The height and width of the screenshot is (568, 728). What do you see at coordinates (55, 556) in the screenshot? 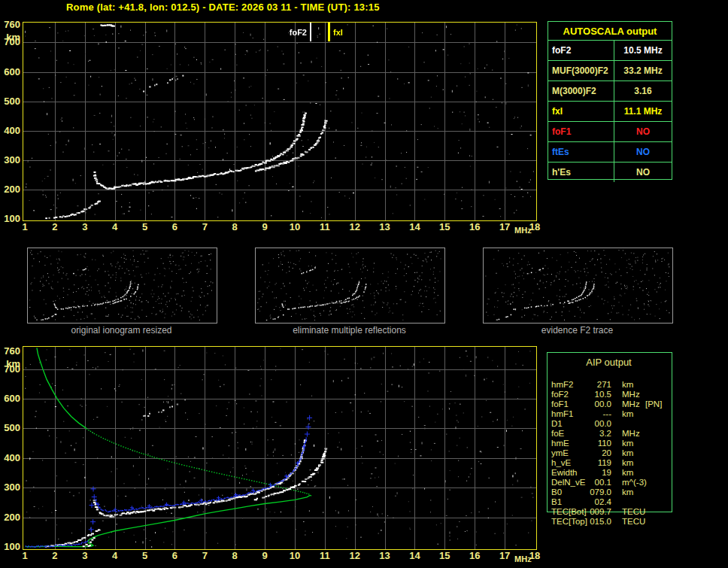
I see `x-tick-label: 2` at bounding box center [55, 556].